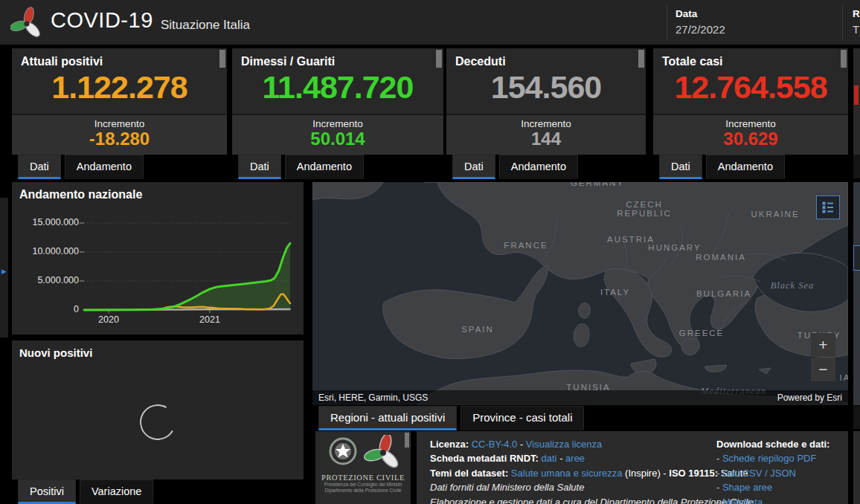 The width and height of the screenshot is (860, 504). I want to click on download-link: Dati CSV / JSON, so click(759, 473).